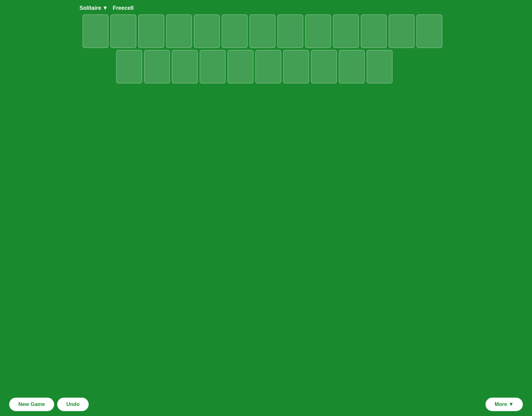 The image size is (532, 416). I want to click on zones-area, so click(266, 49).